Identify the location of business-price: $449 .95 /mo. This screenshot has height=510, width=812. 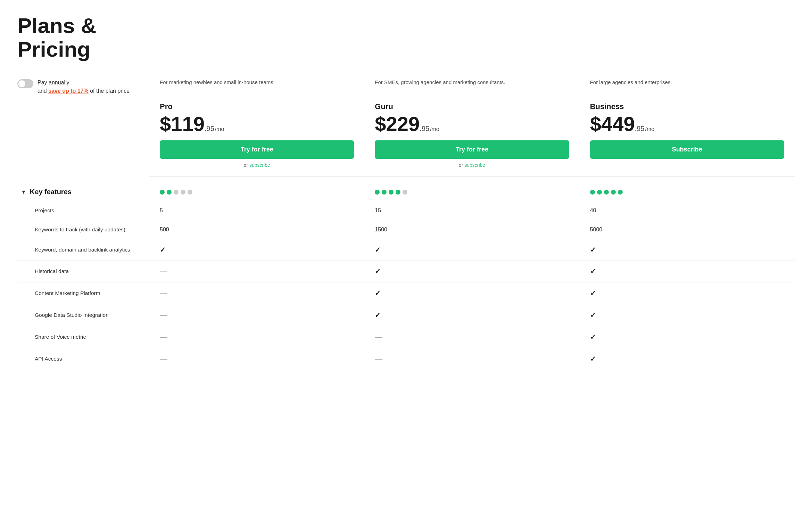
(687, 124).